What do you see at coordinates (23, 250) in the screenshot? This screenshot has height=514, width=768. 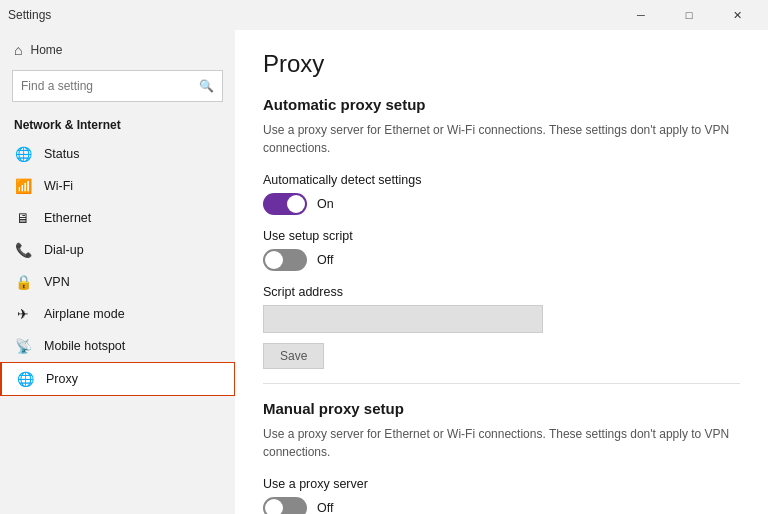 I see `dialup-icon: 📞` at bounding box center [23, 250].